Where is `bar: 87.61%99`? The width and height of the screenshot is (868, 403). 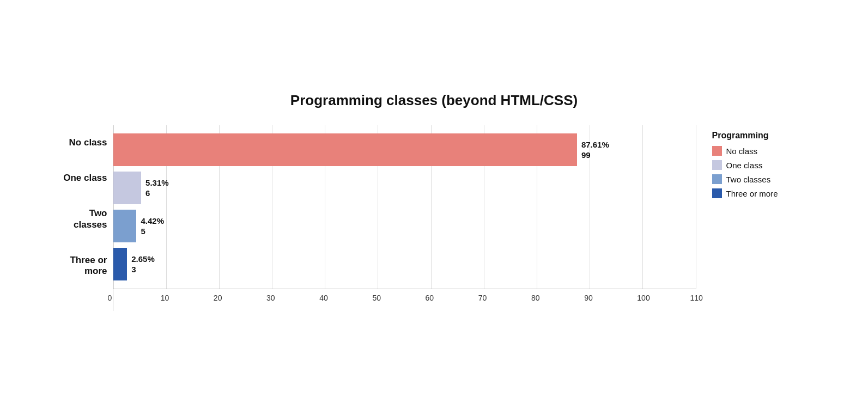 bar: 87.61%99 is located at coordinates (345, 150).